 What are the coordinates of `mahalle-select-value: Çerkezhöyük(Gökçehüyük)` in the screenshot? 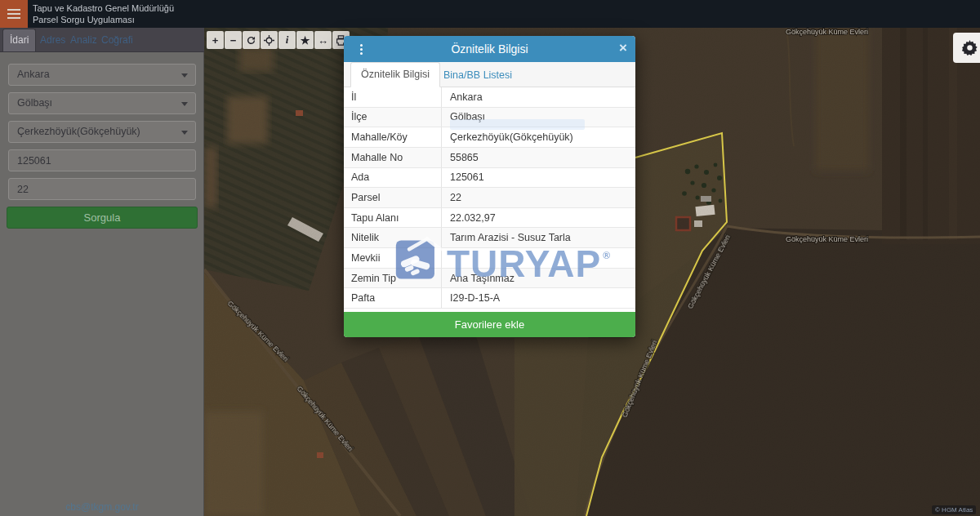 It's located at (78, 131).